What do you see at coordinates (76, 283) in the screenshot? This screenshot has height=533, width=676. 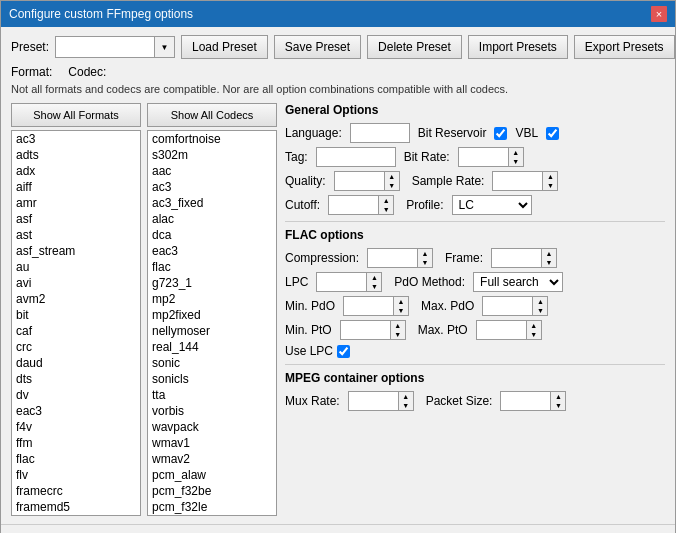 I see `format-list-item: avi` at bounding box center [76, 283].